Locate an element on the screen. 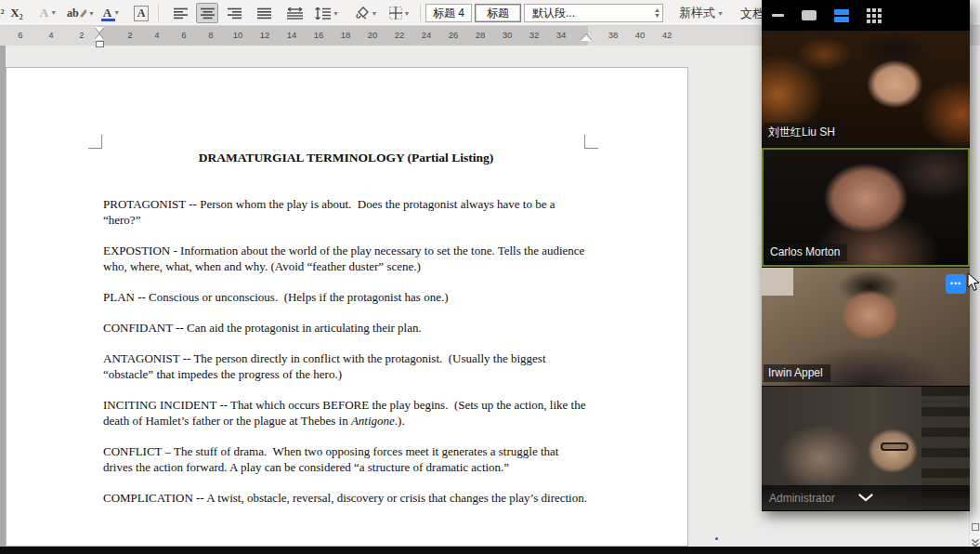 The width and height of the screenshot is (980, 554). distribute-icon is located at coordinates (295, 13).